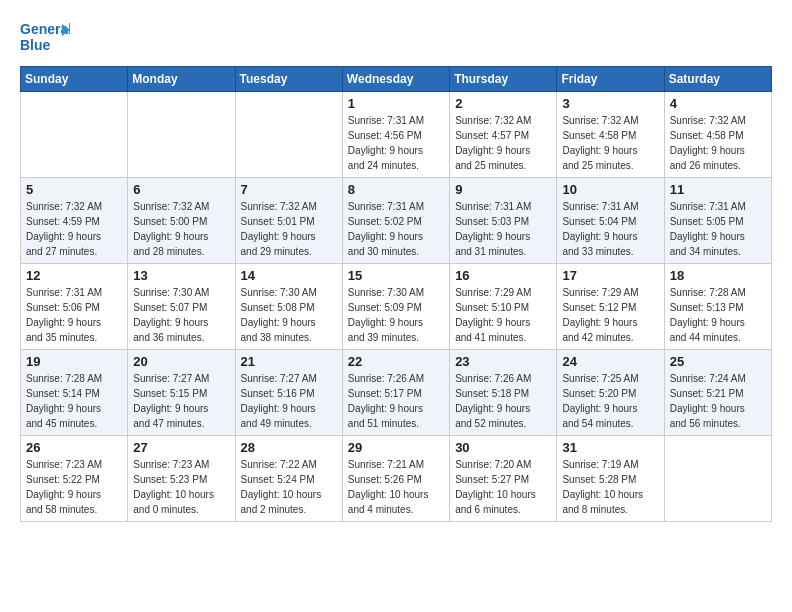  I want to click on day-info: Sunrise: 7:31 AM Sunset: 5:06 PM Dayligh…, so click(74, 315).